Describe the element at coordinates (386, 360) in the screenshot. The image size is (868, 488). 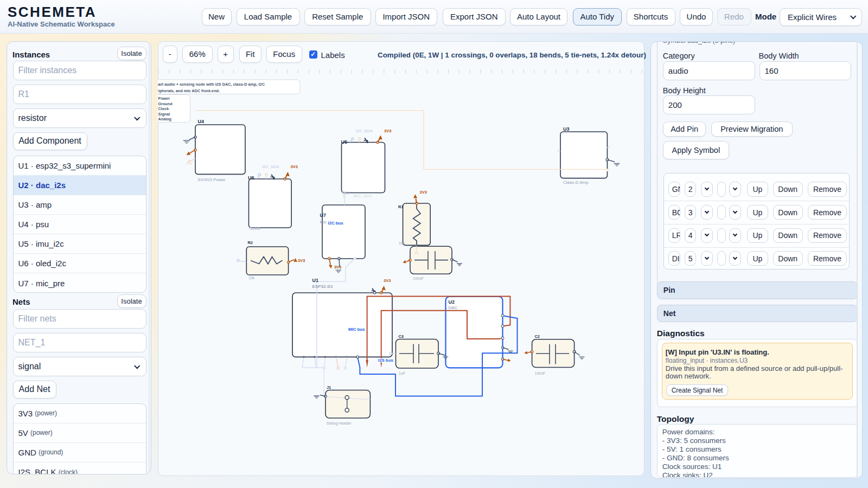
I see `svg-text: I2S bus` at that location.